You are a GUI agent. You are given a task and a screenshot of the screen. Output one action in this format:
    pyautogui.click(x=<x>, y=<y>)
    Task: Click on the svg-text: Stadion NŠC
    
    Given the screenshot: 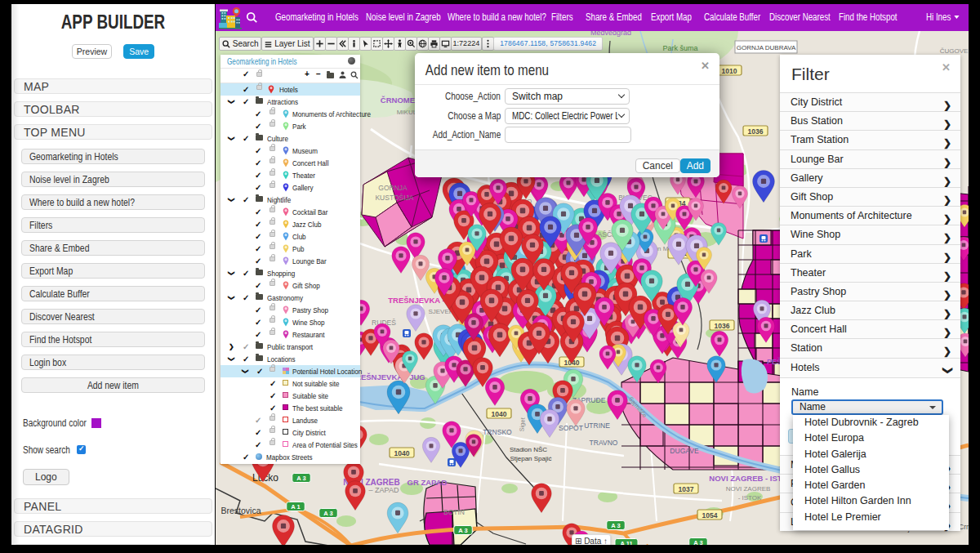 What is the action you would take?
    pyautogui.click(x=528, y=449)
    